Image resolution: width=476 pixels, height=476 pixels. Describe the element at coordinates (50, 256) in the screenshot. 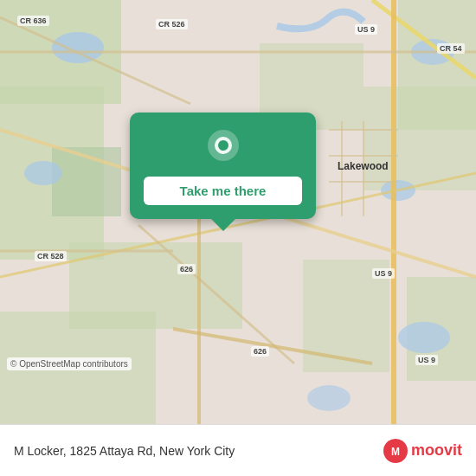

I see `road-label-cr528: CR 528` at that location.